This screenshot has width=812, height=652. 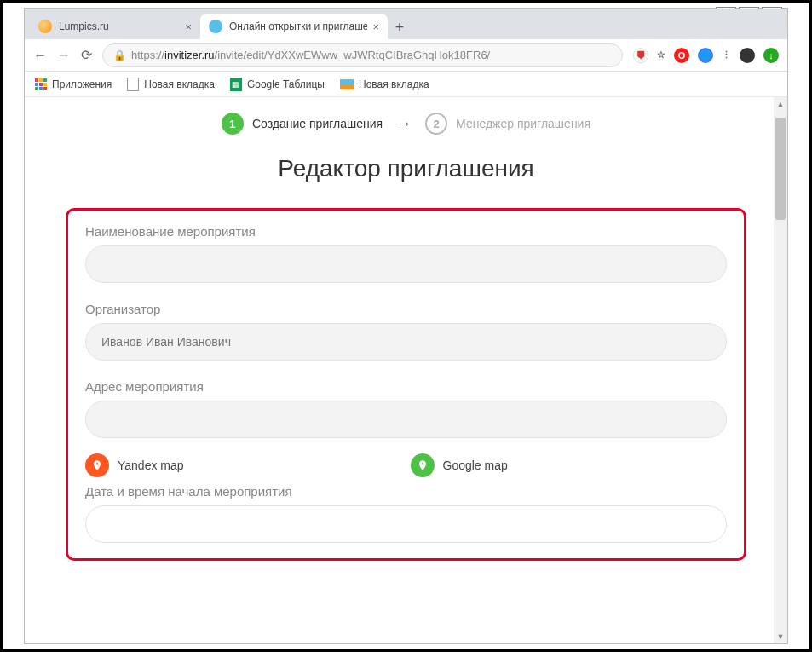 What do you see at coordinates (40, 55) in the screenshot?
I see `back-button: ←` at bounding box center [40, 55].